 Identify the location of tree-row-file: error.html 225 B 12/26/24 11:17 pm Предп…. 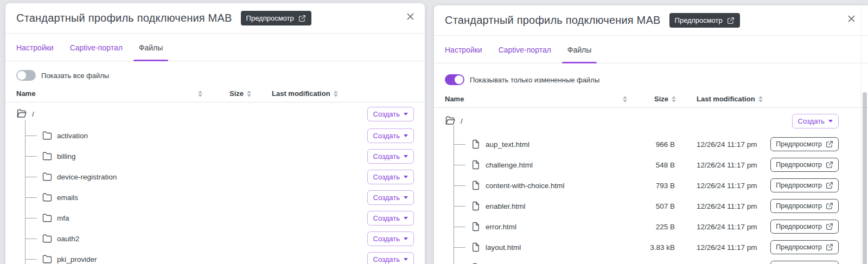
(642, 227).